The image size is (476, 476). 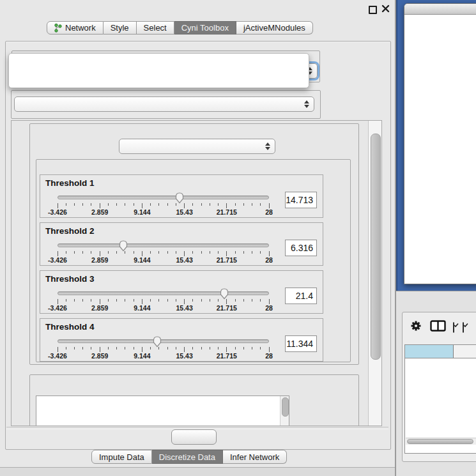 What do you see at coordinates (386, 9) in the screenshot?
I see `close-icon` at bounding box center [386, 9].